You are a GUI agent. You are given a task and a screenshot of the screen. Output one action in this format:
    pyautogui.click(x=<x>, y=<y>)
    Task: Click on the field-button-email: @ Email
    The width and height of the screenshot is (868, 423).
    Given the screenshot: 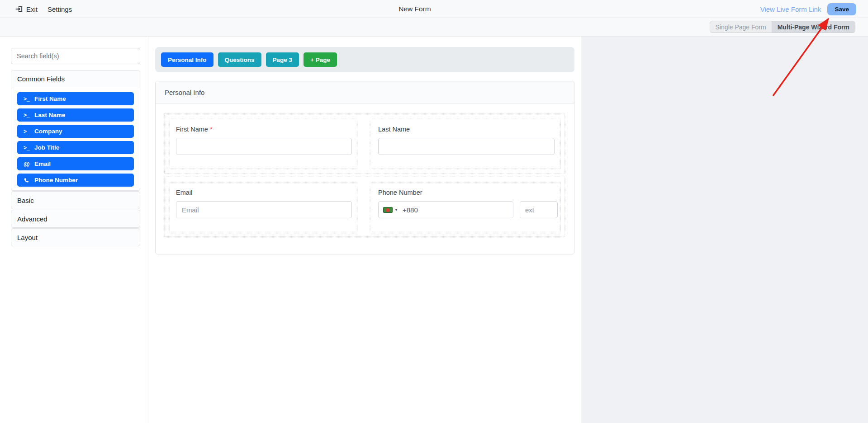 What is the action you would take?
    pyautogui.click(x=76, y=164)
    